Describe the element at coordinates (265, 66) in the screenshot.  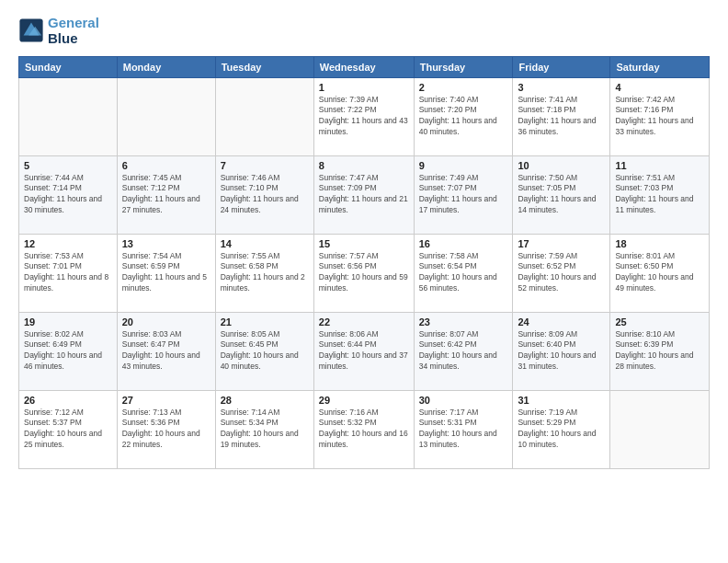
I see `header-tuesday: Tuesday` at that location.